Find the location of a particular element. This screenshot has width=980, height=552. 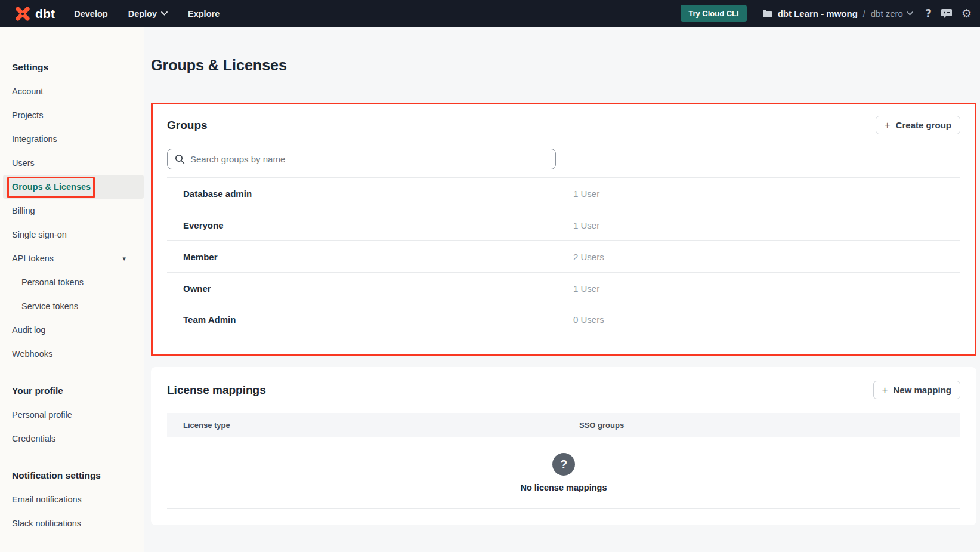

top-navbar: dbt Develop Deploy Explore Try Cloud CLI… is located at coordinates (490, 13).